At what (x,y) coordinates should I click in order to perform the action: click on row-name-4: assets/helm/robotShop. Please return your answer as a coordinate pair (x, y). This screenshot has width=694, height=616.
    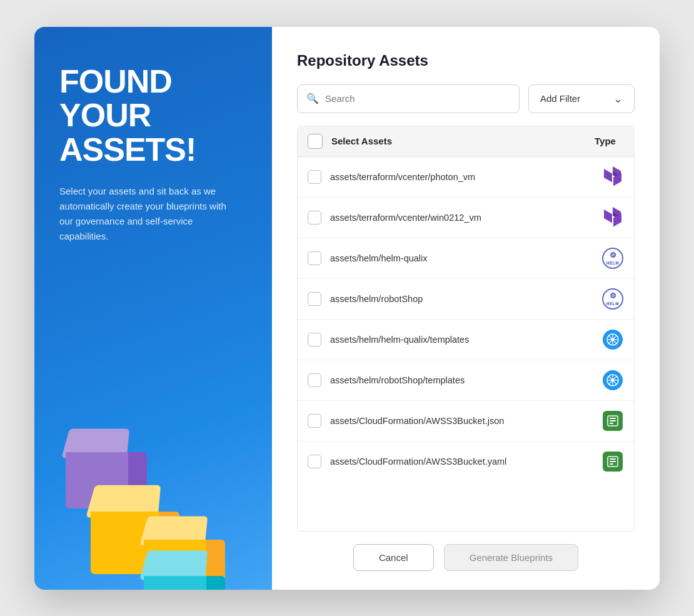
    Looking at the image, I should click on (466, 299).